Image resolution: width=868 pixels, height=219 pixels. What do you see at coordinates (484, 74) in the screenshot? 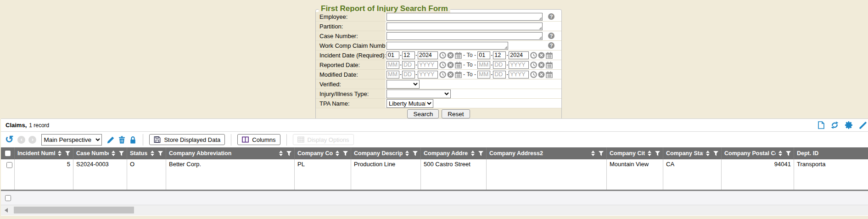
I see `modified-date-to-month` at bounding box center [484, 74].